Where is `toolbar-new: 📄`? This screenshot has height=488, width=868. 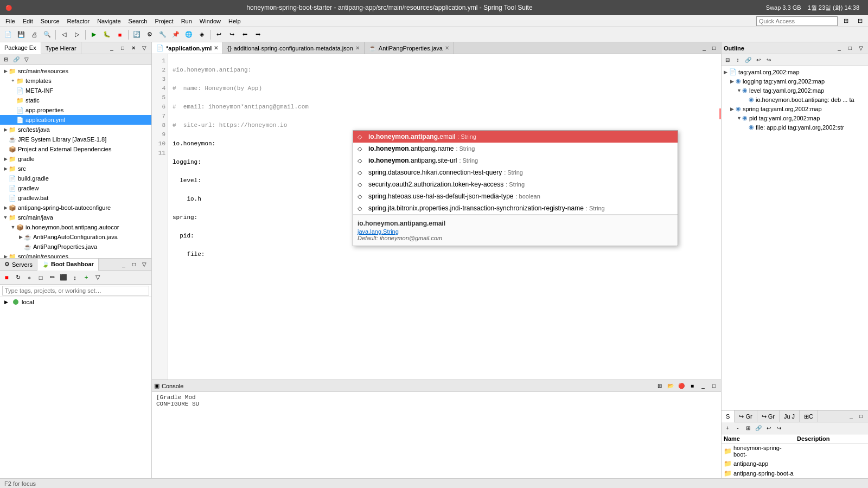
toolbar-new: 📄 is located at coordinates (8, 35).